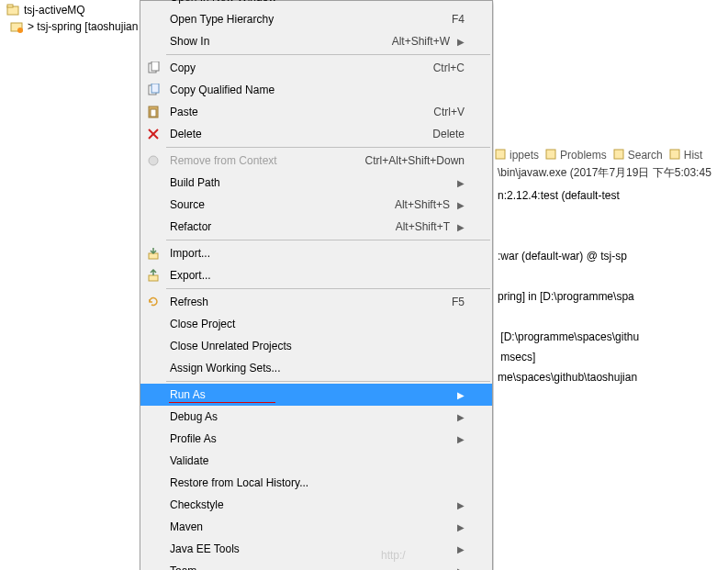 The width and height of the screenshot is (728, 570). What do you see at coordinates (316, 483) in the screenshot?
I see `menu-item-restore-from-local-history: Restore from Local History...` at bounding box center [316, 483].